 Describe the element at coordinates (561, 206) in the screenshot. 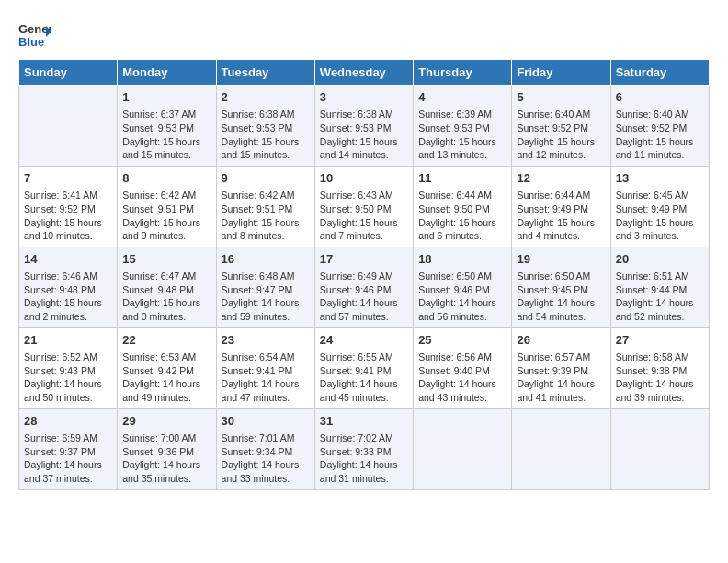

I see `calendar-cell: 12Sunrise: 6:44 AM Sunset: 9:49 PM Dayli…` at that location.